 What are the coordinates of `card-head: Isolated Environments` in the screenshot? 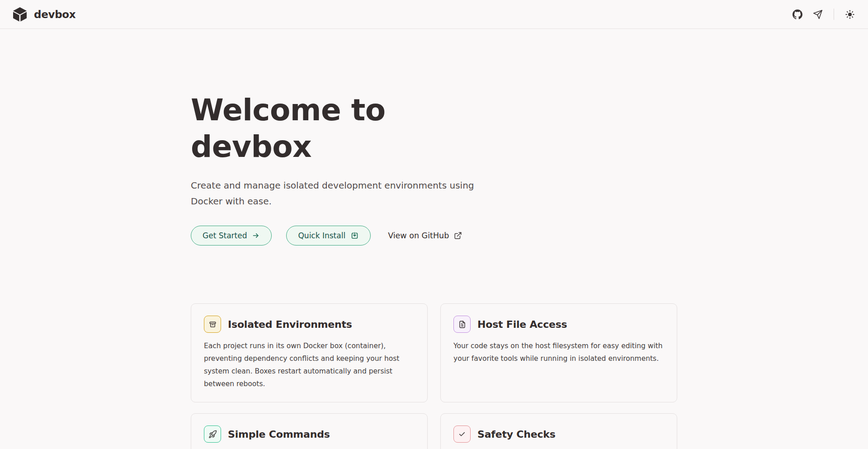 It's located at (309, 324).